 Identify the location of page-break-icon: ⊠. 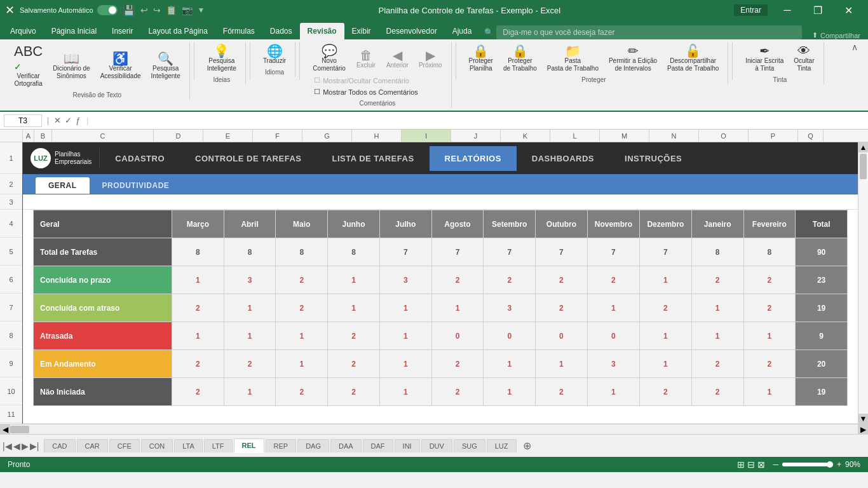
(761, 464).